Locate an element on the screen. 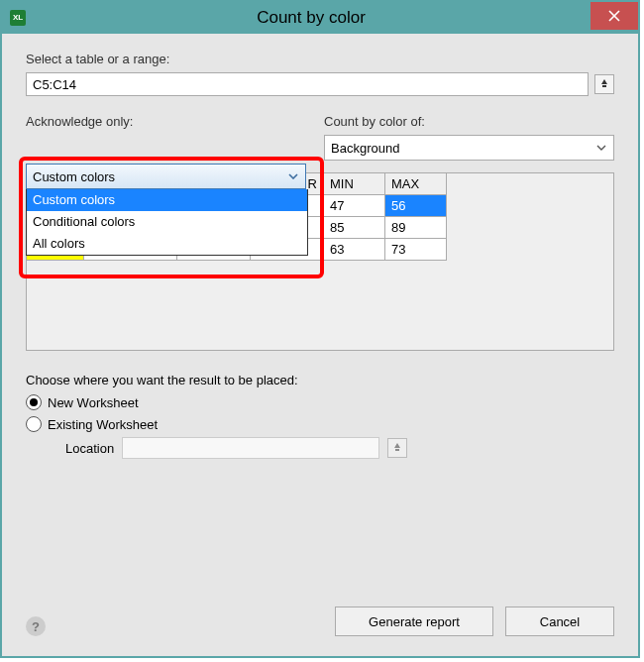  placement-label: Choose where you want the result to be p… is located at coordinates (320, 381).